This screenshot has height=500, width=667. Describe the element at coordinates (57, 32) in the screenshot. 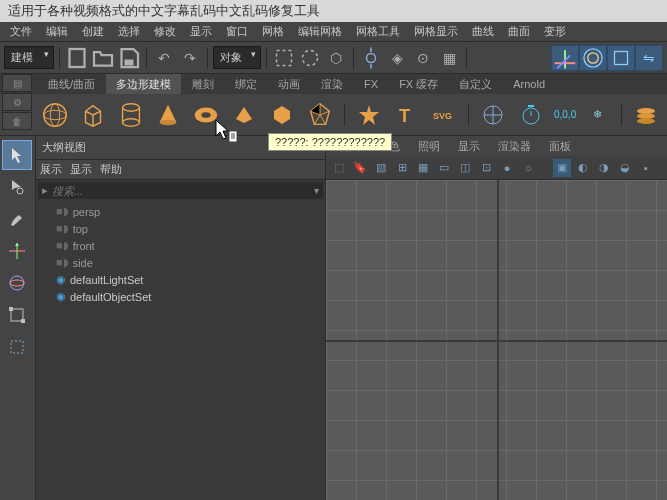

I see `menu-edit: 编辑` at that location.